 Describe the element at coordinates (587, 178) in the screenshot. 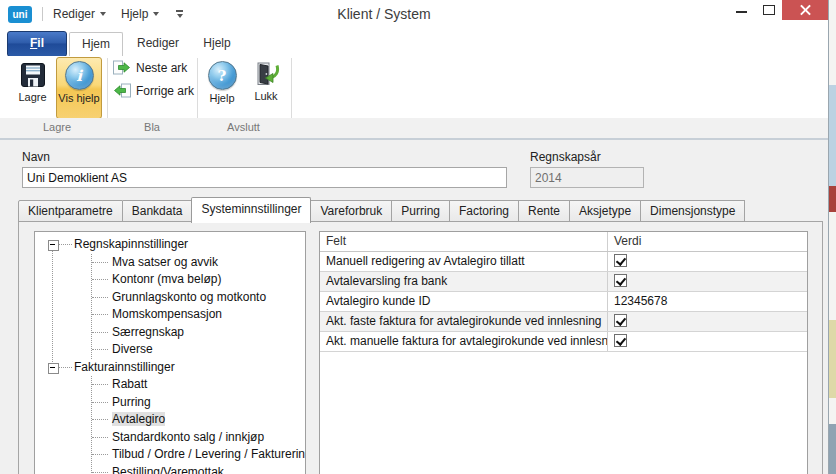

I see `year-input` at that location.